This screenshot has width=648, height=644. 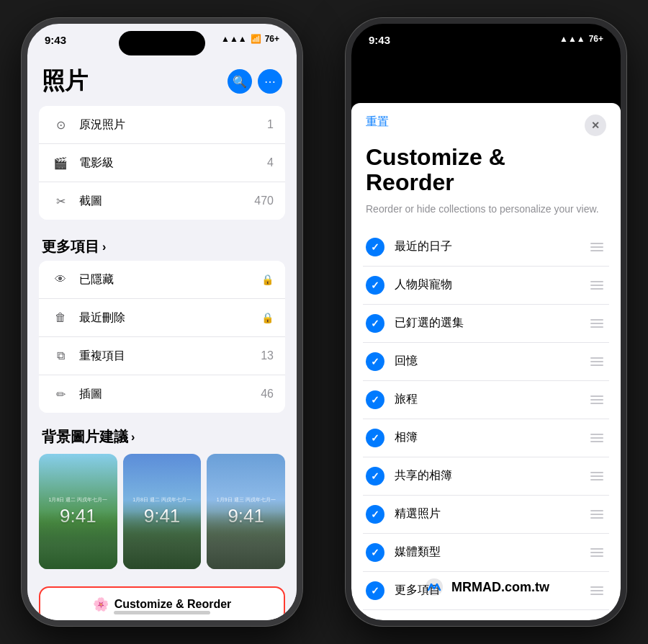 I want to click on list-item-pinned: ✓ 已釘選的選集, so click(x=486, y=324).